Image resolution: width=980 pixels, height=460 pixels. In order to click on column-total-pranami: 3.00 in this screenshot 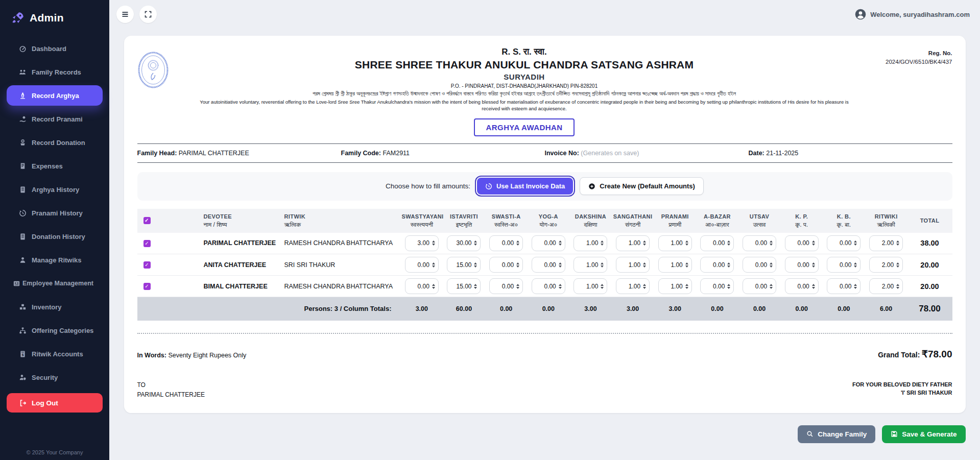, I will do `click(675, 309)`.